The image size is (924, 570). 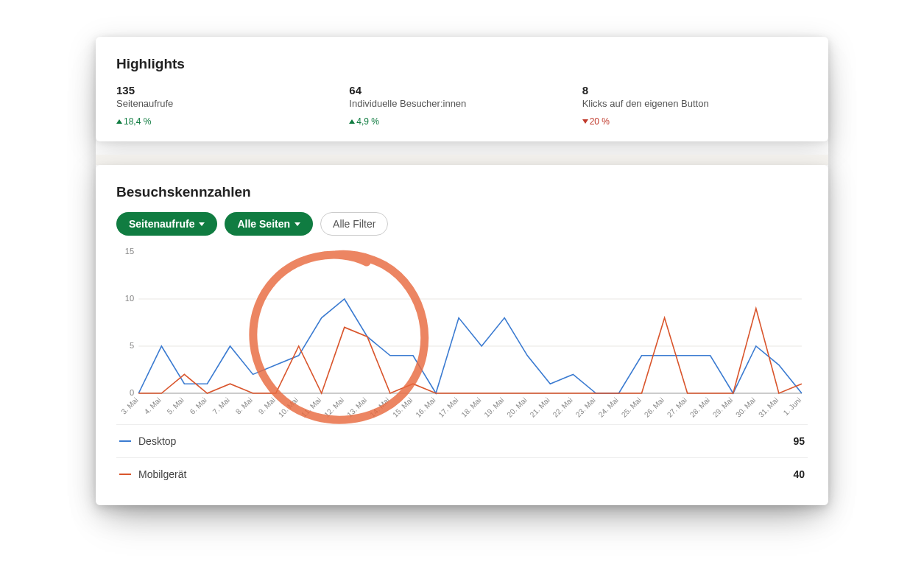 What do you see at coordinates (632, 408) in the screenshot?
I see `svg-text: 25. Mai` at bounding box center [632, 408].